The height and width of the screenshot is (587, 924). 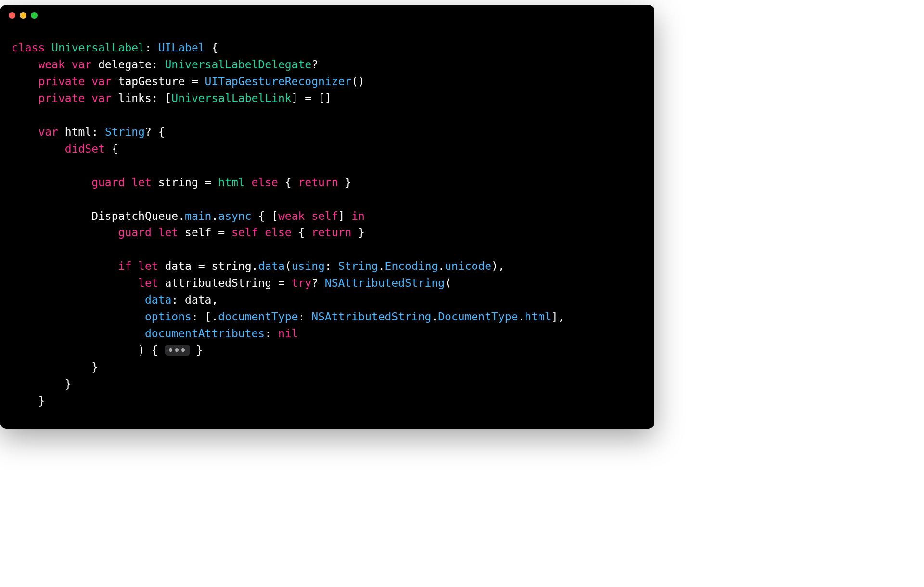 What do you see at coordinates (412, 266) in the screenshot?
I see `code-token: Encoding` at bounding box center [412, 266].